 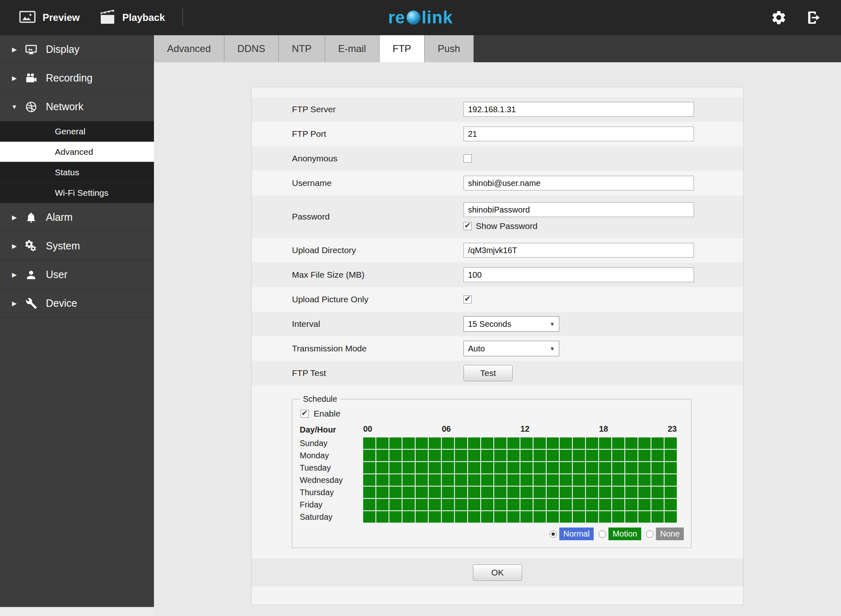 I want to click on tab-ddns: DDNS, so click(x=251, y=49).